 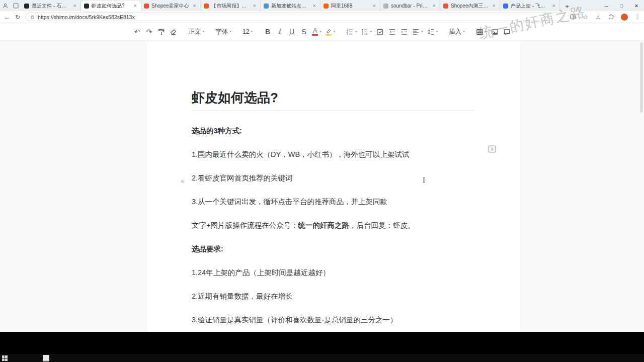 What do you see at coordinates (111, 6) in the screenshot?
I see `browser-tab-active: 虾皮如何选品? ✕` at bounding box center [111, 6].